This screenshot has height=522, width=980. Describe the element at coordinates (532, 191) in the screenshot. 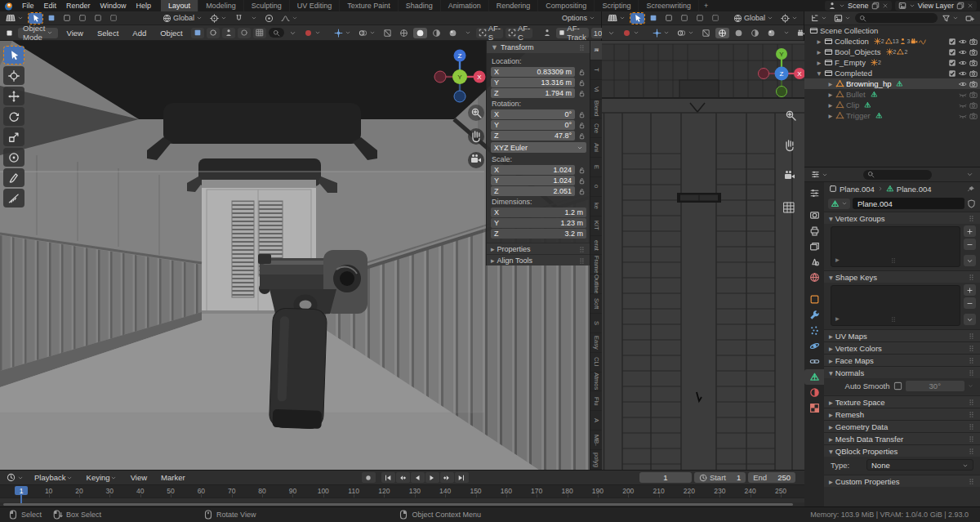

I see `axis-value-field: Z2.051` at that location.